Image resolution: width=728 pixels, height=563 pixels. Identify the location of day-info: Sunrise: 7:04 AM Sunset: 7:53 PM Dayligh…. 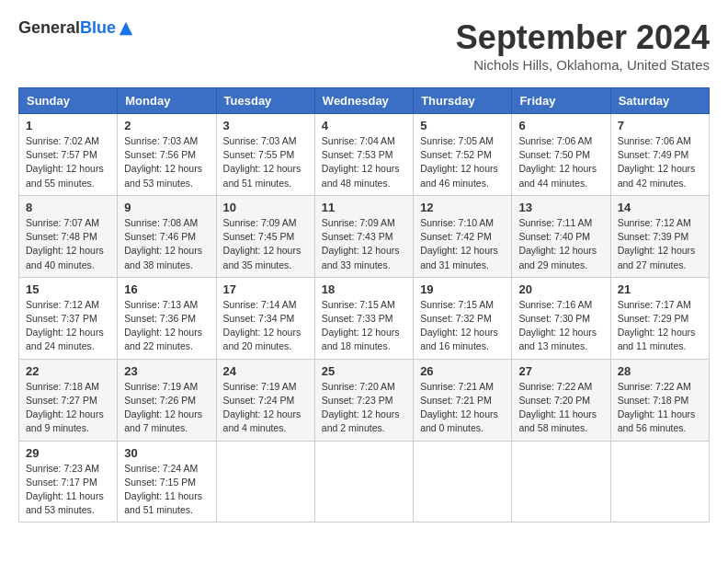
(364, 162).